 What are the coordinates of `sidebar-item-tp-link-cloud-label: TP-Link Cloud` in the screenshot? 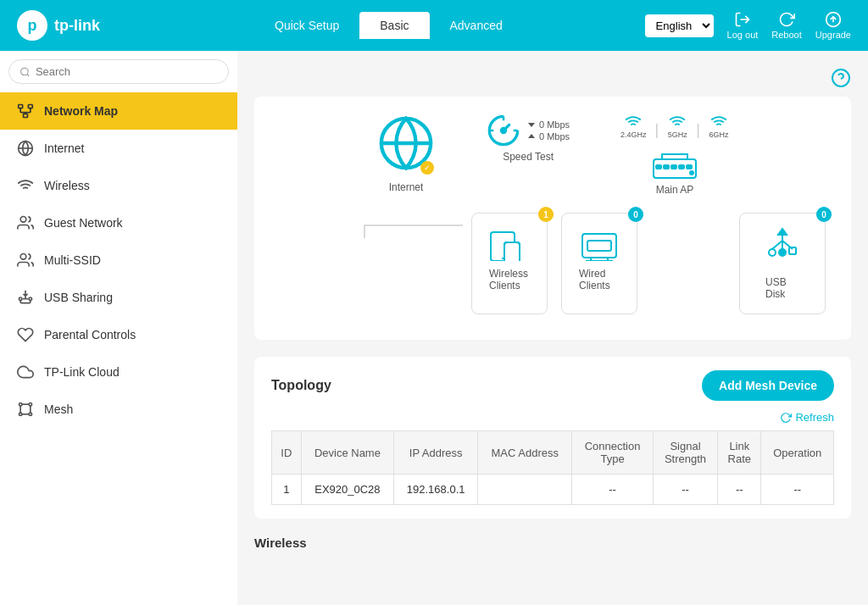 It's located at (81, 372).